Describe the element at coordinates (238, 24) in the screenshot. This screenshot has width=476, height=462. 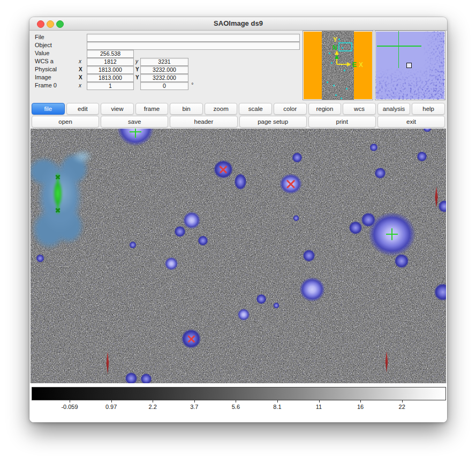
I see `title-bar: SAOImage ds9` at that location.